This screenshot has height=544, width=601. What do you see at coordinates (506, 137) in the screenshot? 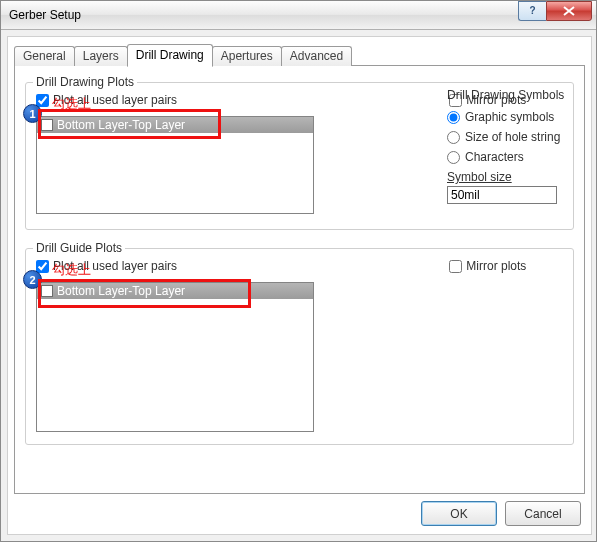
I see `radio-hole-size: Size of hole string` at bounding box center [506, 137].